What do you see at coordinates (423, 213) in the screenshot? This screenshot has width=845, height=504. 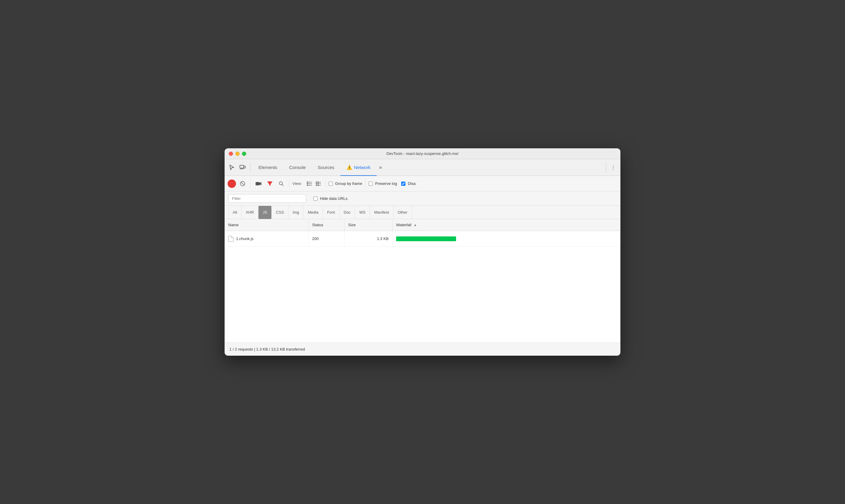 I see `filter-tabs-row: All XHR JS CSS Img Media Font Doc WS Man…` at bounding box center [423, 213].